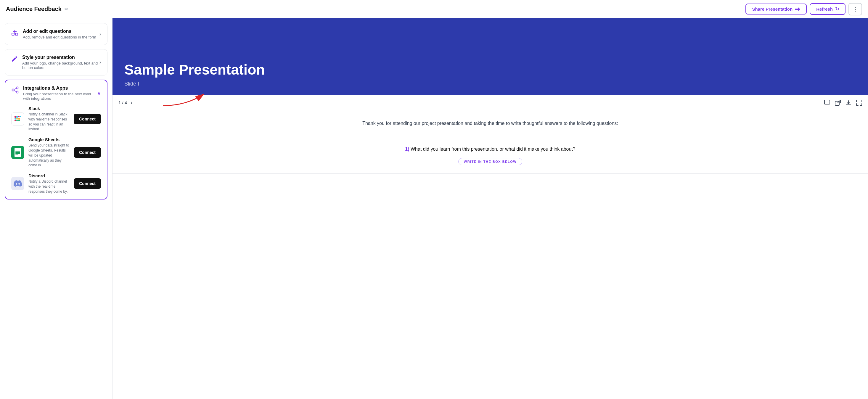 The height and width of the screenshot is (399, 868). What do you see at coordinates (15, 34) in the screenshot?
I see `add-questions-icon` at bounding box center [15, 34].